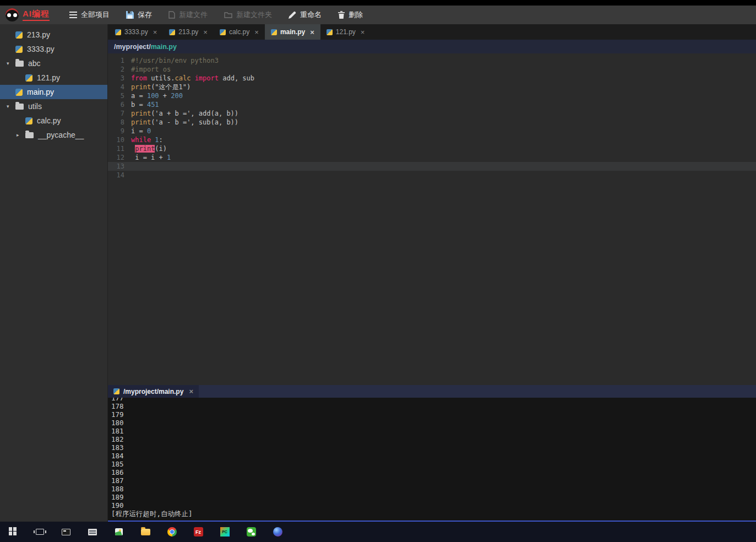 Image resolution: width=756 pixels, height=542 pixels. I want to click on output-line: 190, so click(434, 506).